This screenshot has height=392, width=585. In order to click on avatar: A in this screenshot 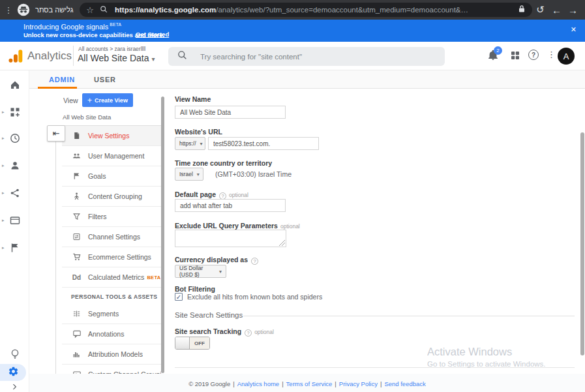, I will do `click(566, 56)`.